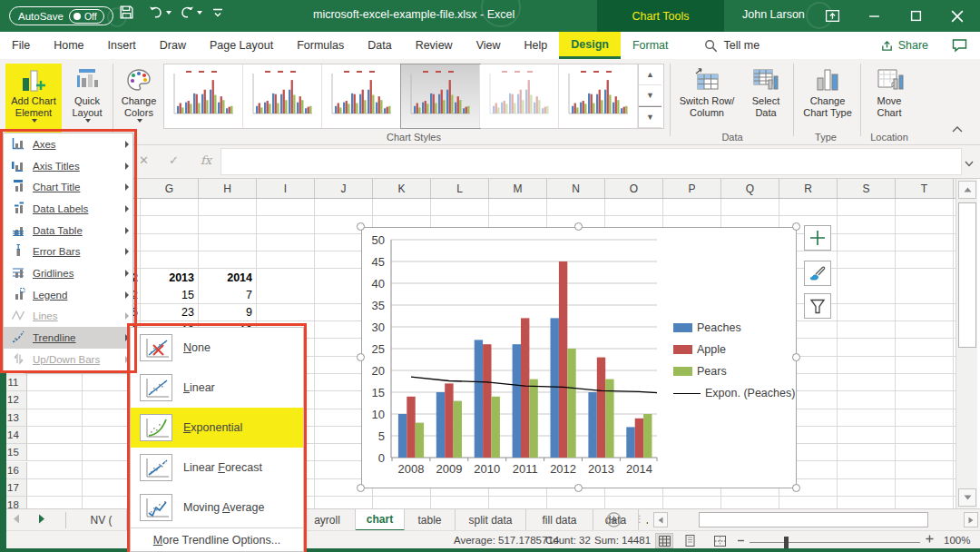 This screenshot has height=552, width=980. Describe the element at coordinates (773, 15) in the screenshot. I see `user-name: John Larson` at that location.